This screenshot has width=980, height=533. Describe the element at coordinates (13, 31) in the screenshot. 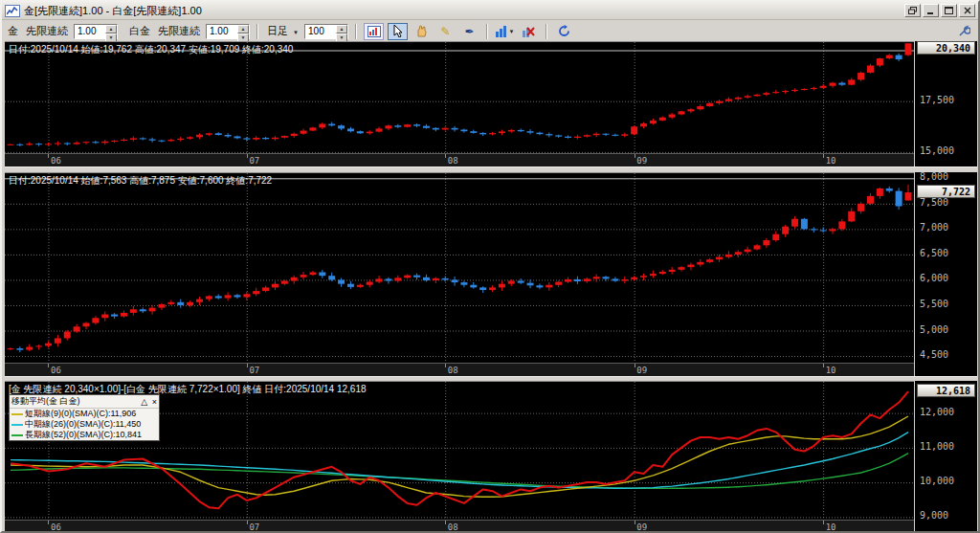

I see `gold-label: 金` at that location.